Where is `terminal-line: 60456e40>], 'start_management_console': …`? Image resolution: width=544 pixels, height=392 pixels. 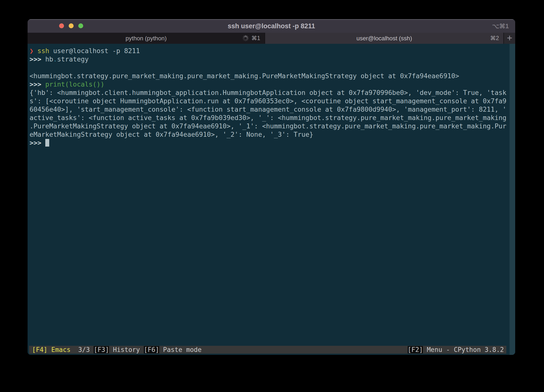 terminal-line: 60456e40>], 'start_management_console': … is located at coordinates (269, 109).